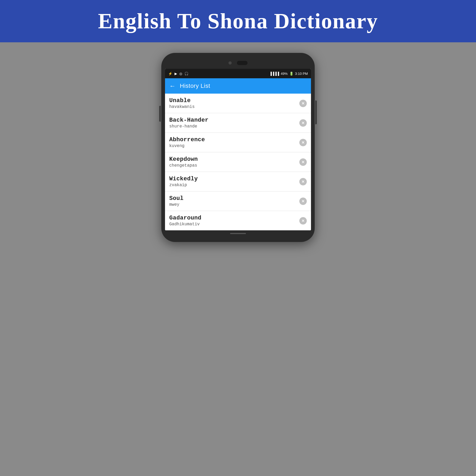 Image resolution: width=476 pixels, height=476 pixels. Describe the element at coordinates (233, 140) in the screenshot. I see `list-item-english: Abhorrence` at that location.